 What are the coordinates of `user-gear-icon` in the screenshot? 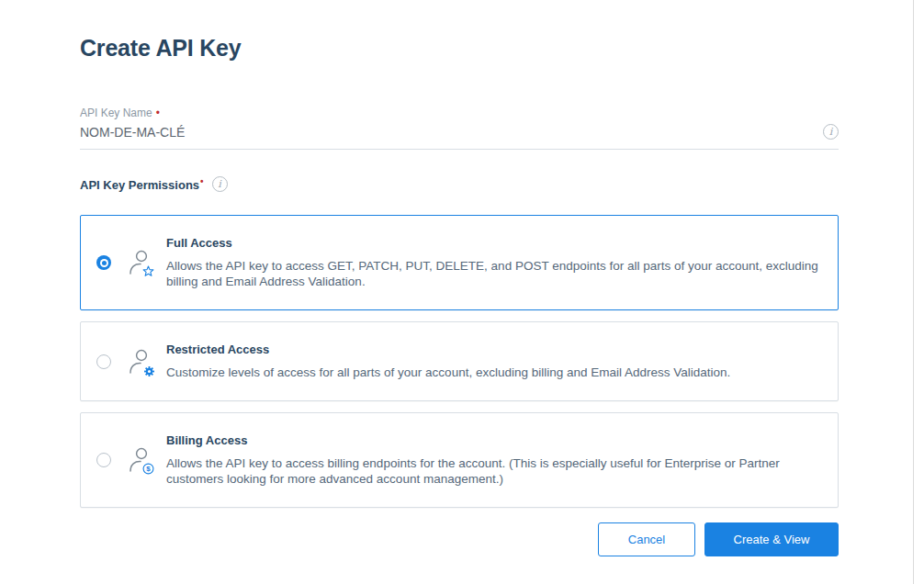 It's located at (140, 362).